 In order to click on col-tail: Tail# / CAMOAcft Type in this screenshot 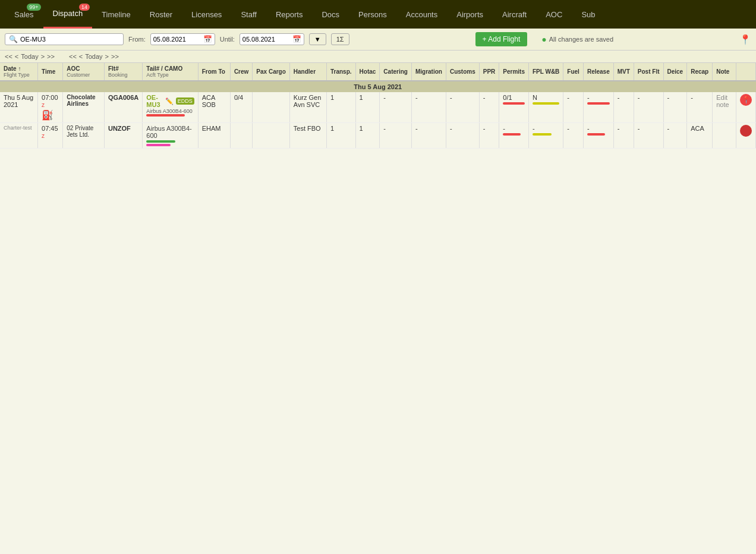, I will do `click(170, 72)`.